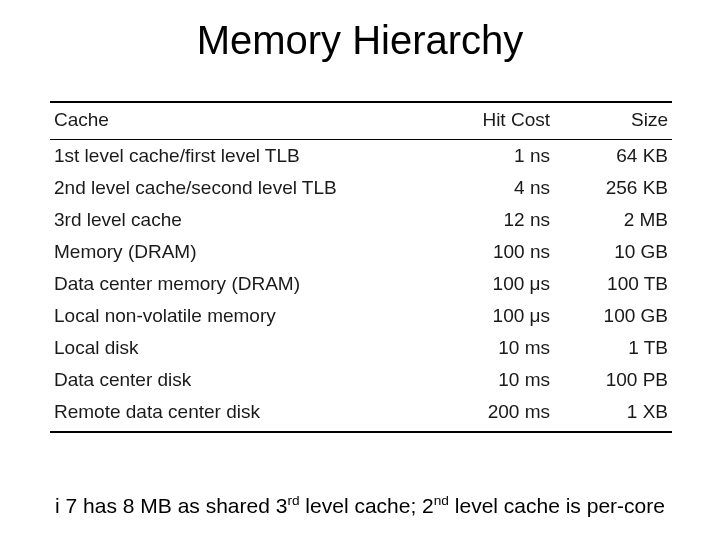  I want to click on cell-cache: Data center memory (DRAM), so click(228, 284).